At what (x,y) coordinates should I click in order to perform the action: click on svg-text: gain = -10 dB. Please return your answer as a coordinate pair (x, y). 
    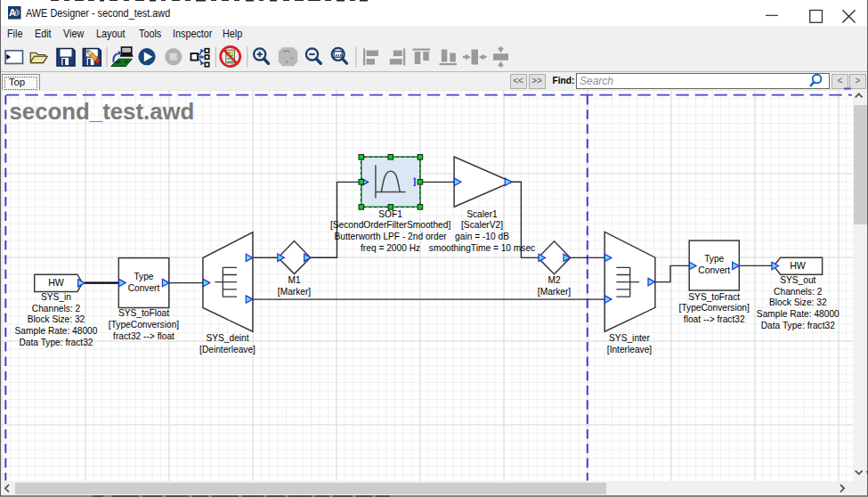
    Looking at the image, I should click on (483, 237).